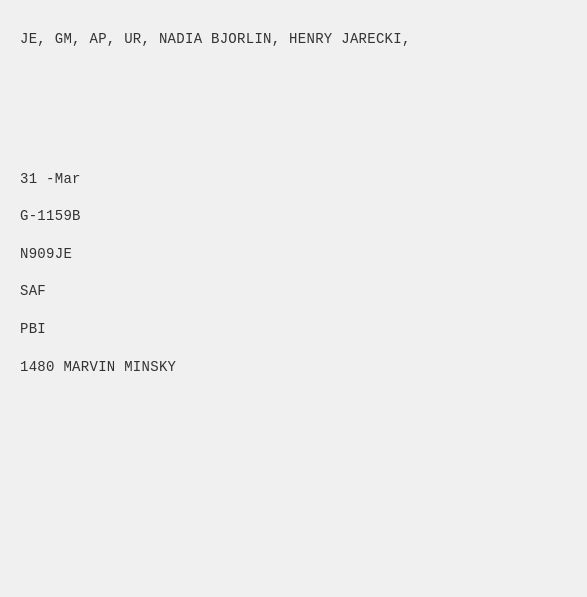  What do you see at coordinates (294, 180) in the screenshot?
I see `date-item: 31 -Mar` at bounding box center [294, 180].